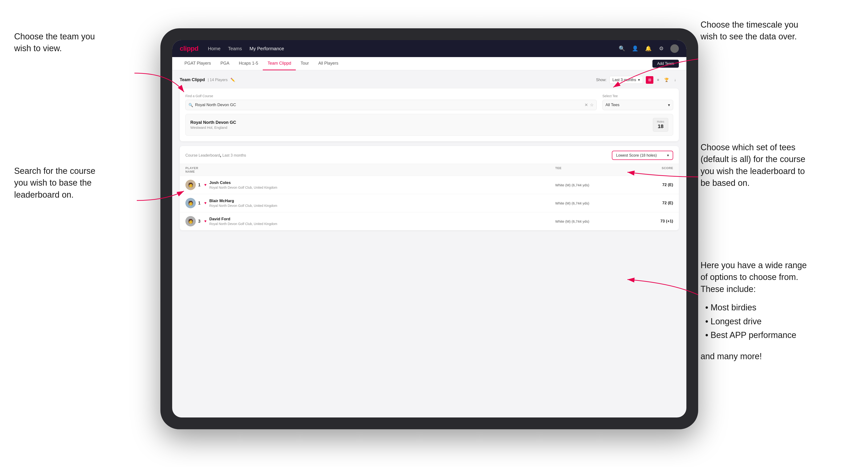  I want to click on tee-3: White (M) (6,744 yds), so click(591, 221).